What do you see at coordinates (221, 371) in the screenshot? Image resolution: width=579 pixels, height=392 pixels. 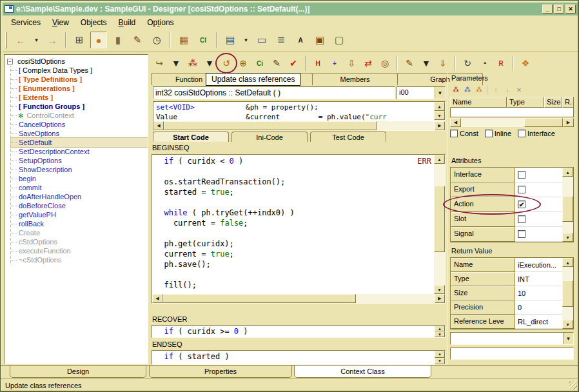 I see `view-tab-properties: Properties` at bounding box center [221, 371].